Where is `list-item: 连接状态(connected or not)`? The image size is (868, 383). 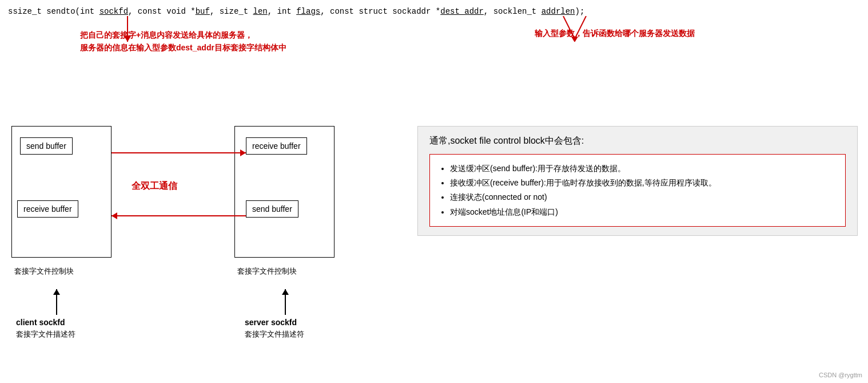
list-item: 连接状态(connected or not) is located at coordinates (643, 197).